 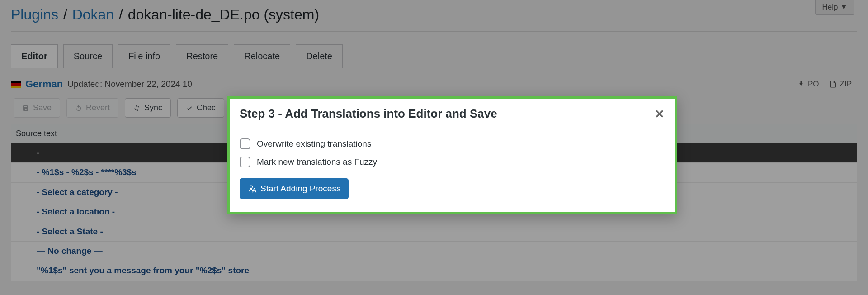 I want to click on overwrite-checkbox, so click(x=245, y=144).